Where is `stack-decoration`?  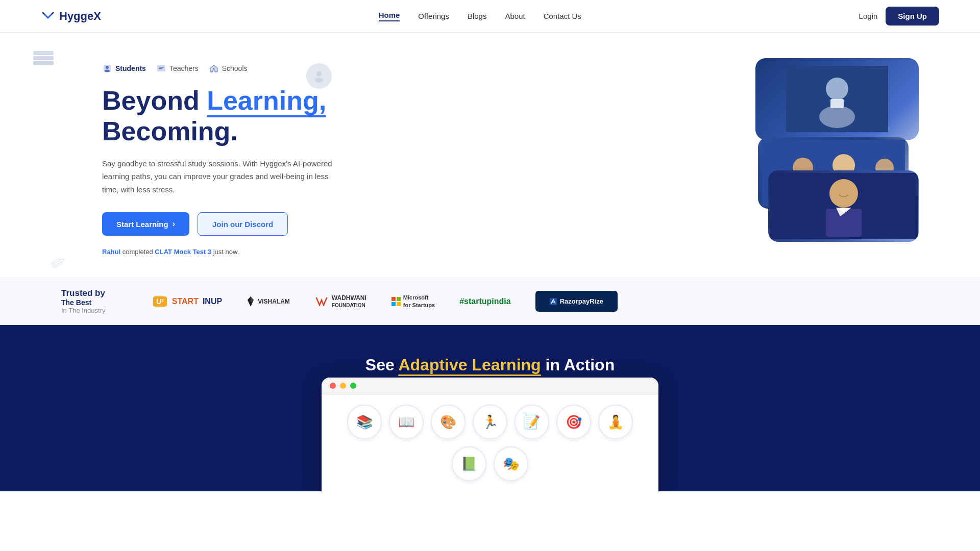
stack-decoration is located at coordinates (43, 60).